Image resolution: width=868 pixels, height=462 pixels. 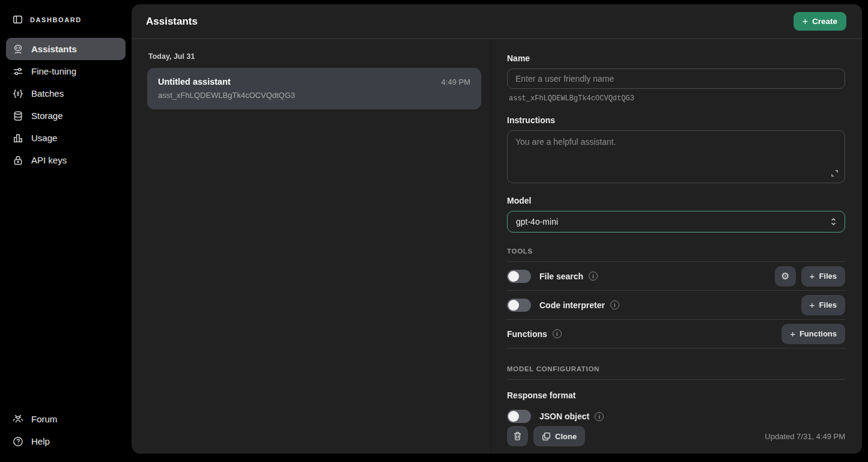 What do you see at coordinates (676, 79) in the screenshot?
I see `name-input` at bounding box center [676, 79].